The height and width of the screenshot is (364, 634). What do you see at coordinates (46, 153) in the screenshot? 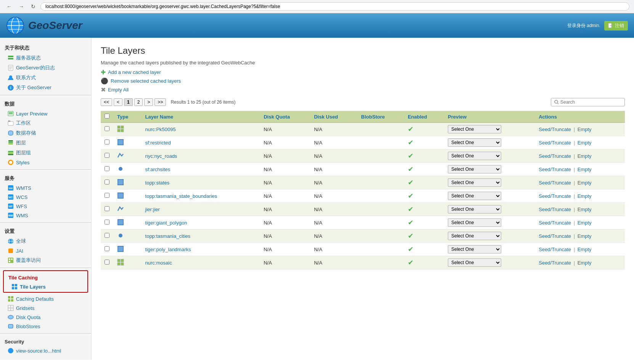
I see `sidebar-item-layergroup: 图层组` at bounding box center [46, 153].